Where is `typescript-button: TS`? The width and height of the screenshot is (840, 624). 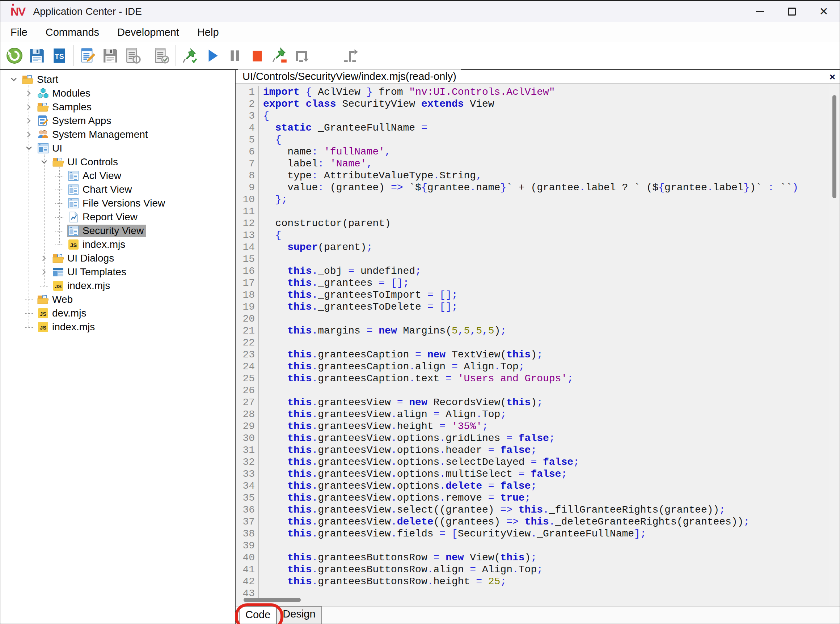 typescript-button: TS is located at coordinates (59, 56).